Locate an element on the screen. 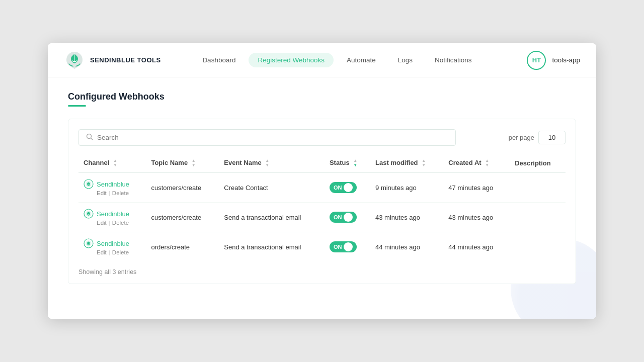 The height and width of the screenshot is (362, 644). col-last-modified: Last modified ▲ ▼ is located at coordinates (407, 164).